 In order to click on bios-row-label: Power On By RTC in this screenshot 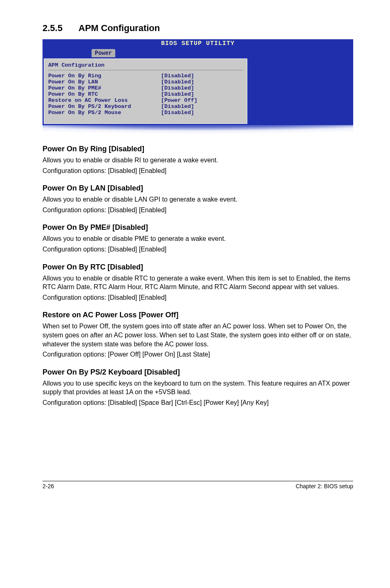, I will do `click(105, 94)`.